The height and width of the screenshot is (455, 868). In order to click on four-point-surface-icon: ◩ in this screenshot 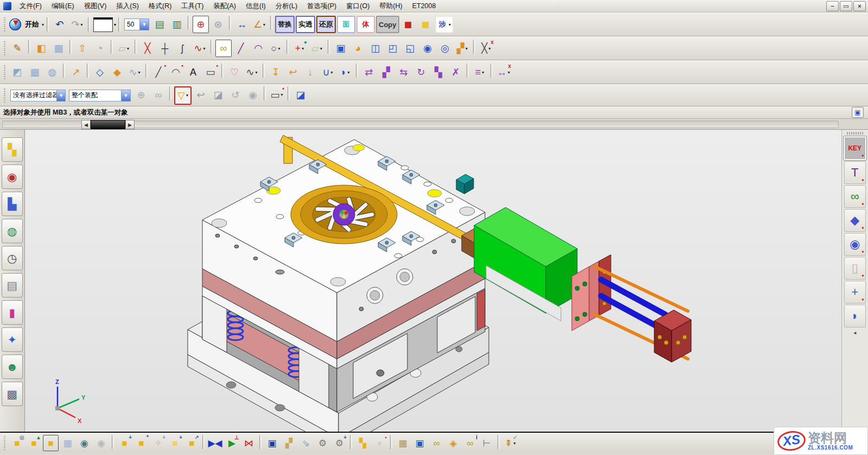, I will do `click(17, 72)`.